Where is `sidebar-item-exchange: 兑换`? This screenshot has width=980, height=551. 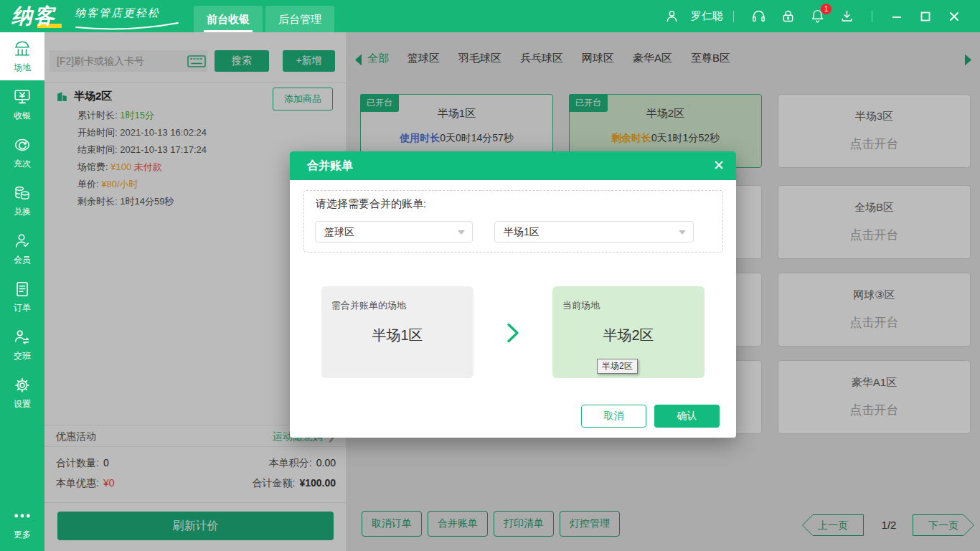
sidebar-item-exchange: 兑换 is located at coordinates (22, 201).